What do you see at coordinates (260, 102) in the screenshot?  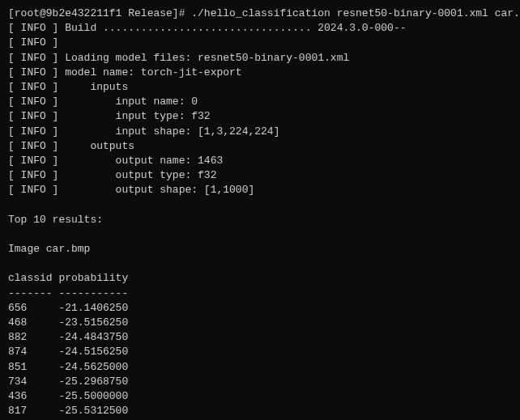 I see `info-line: [ INFO ] input name: 0` at bounding box center [260, 102].